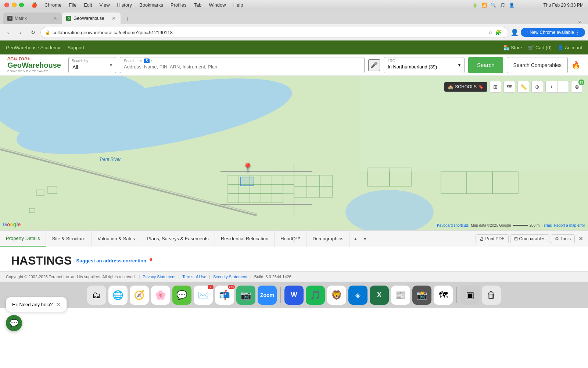  What do you see at coordinates (401, 295) in the screenshot?
I see `dock-news: 📰` at bounding box center [401, 295].